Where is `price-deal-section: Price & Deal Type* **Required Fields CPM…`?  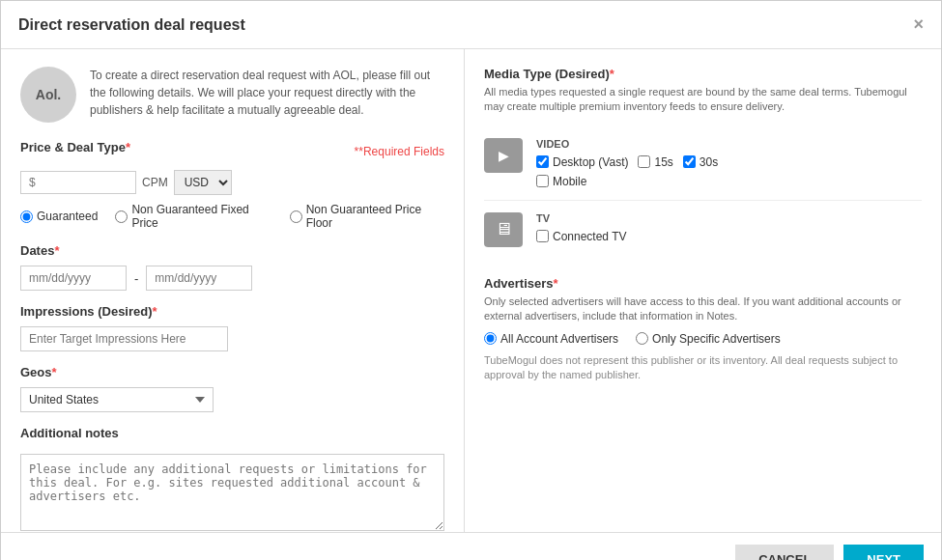 price-deal-section: Price & Deal Type* **Required Fields CPM… is located at coordinates (232, 185).